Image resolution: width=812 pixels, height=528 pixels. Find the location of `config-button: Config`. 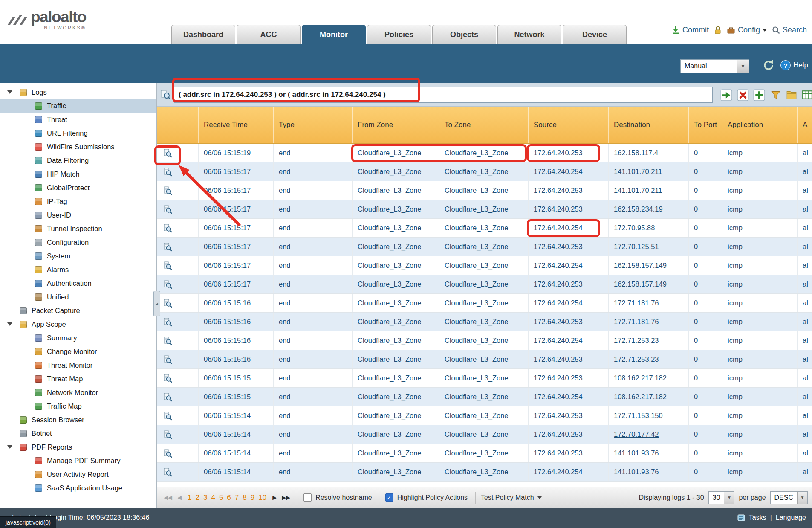

config-button: Config is located at coordinates (747, 30).